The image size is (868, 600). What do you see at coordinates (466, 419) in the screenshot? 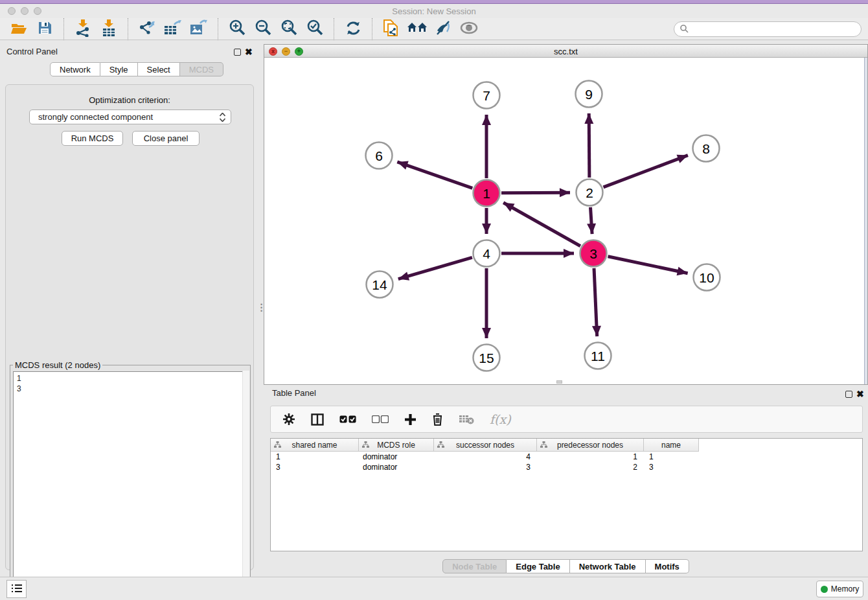
I see `delete-table-icon` at bounding box center [466, 419].